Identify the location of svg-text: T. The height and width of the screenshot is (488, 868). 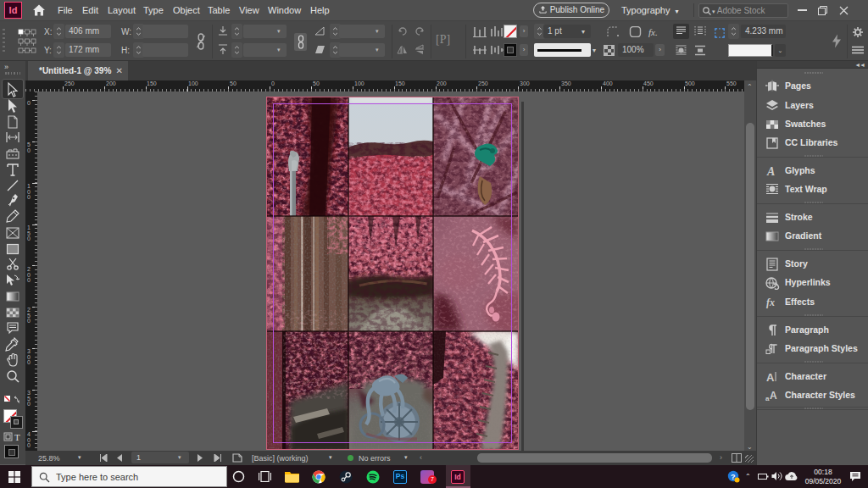
(17, 437).